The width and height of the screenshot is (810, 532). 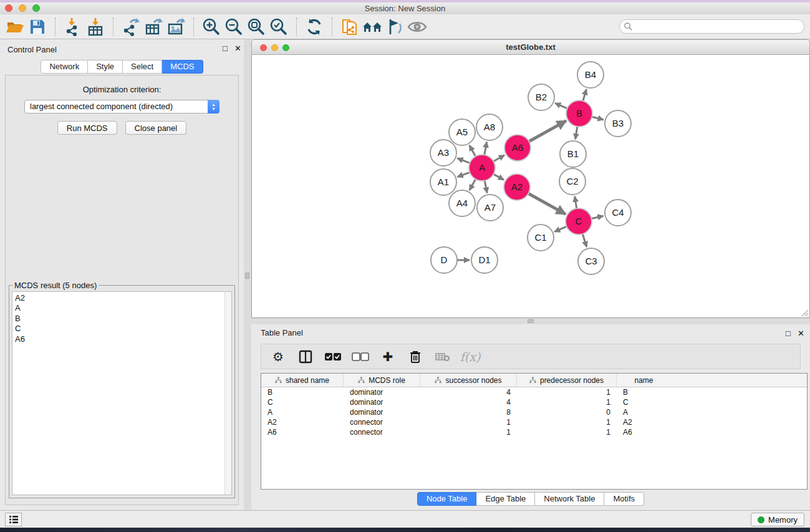 What do you see at coordinates (238, 49) in the screenshot?
I see `control-panel-close-icon: ✕` at bounding box center [238, 49].